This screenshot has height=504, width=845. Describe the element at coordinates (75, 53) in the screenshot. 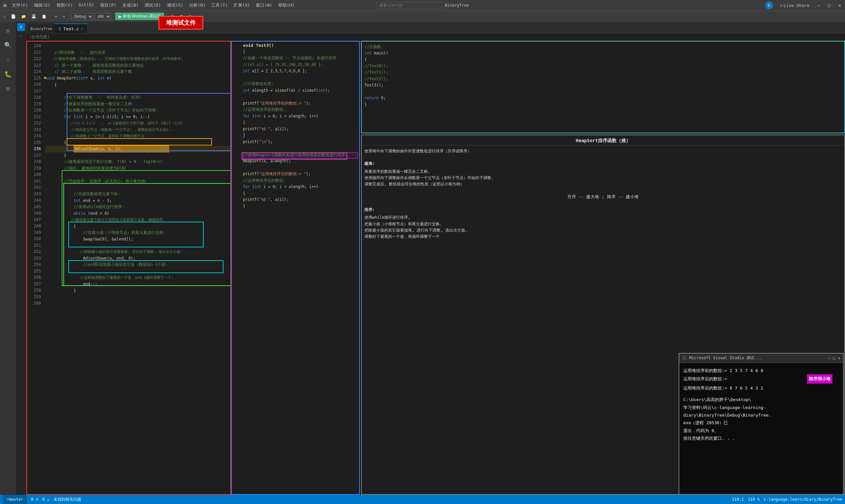

I see `comment-221: //测试函数 -- 进行排序` at that location.